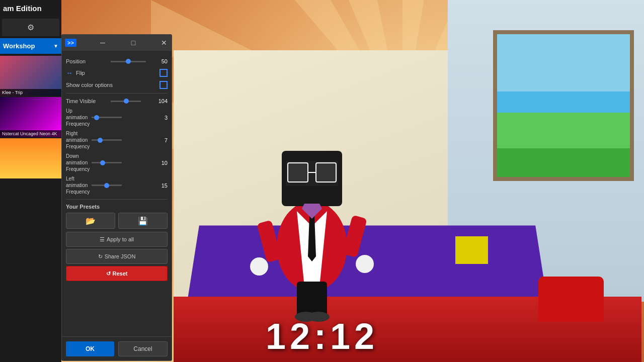 Image resolution: width=644 pixels, height=362 pixels. What do you see at coordinates (31, 117) in the screenshot?
I see `thumbnail-nstercat: Nstercat Uncaged Neon 4K` at bounding box center [31, 117].